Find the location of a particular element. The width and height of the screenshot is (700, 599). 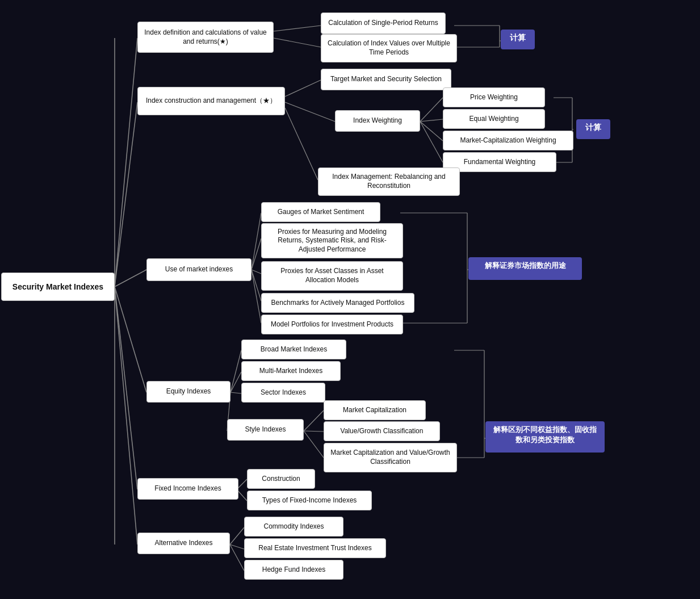

index-def-node: Index definition and calculations of val… is located at coordinates (206, 37).